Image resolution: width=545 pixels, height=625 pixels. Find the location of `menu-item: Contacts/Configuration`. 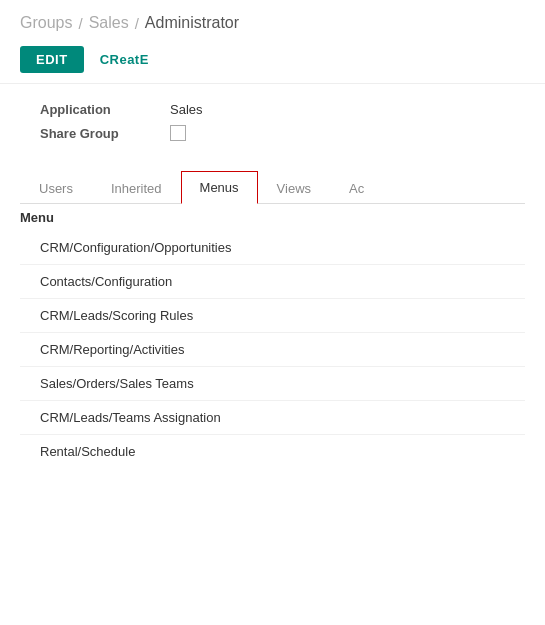

menu-item: Contacts/Configuration is located at coordinates (272, 282).